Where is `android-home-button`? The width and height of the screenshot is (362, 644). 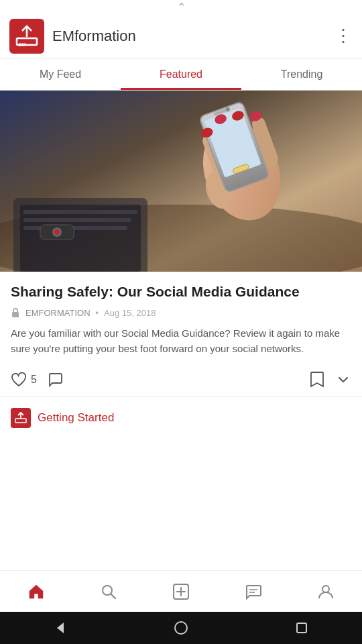
android-home-button is located at coordinates (181, 628).